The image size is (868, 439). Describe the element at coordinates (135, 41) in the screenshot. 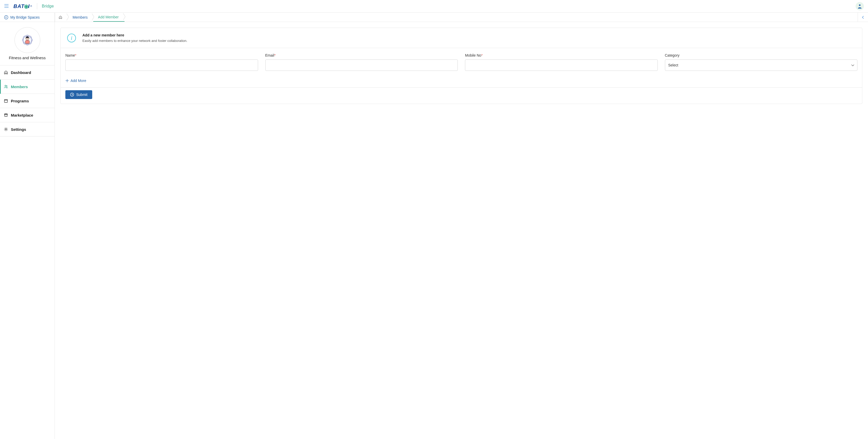

I see `card-subtitle: Easily add members to enhance your netwo…` at that location.